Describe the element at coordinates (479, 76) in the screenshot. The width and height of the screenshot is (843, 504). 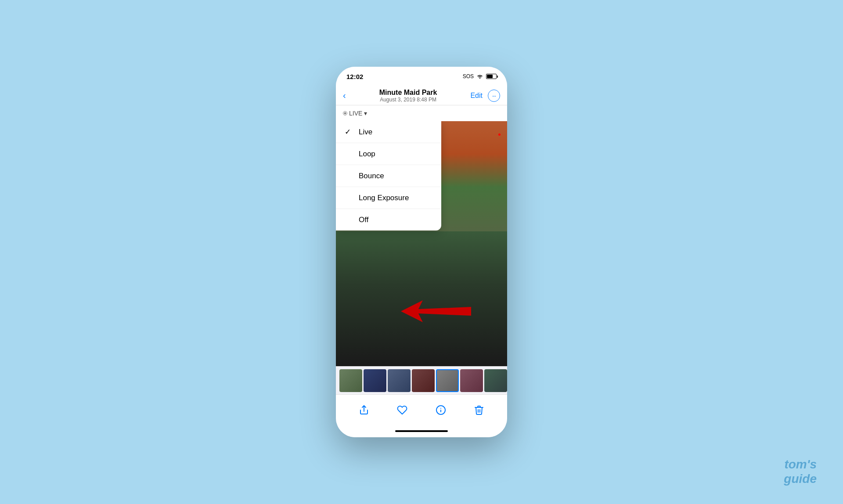
I see `status-icons: SOS` at that location.